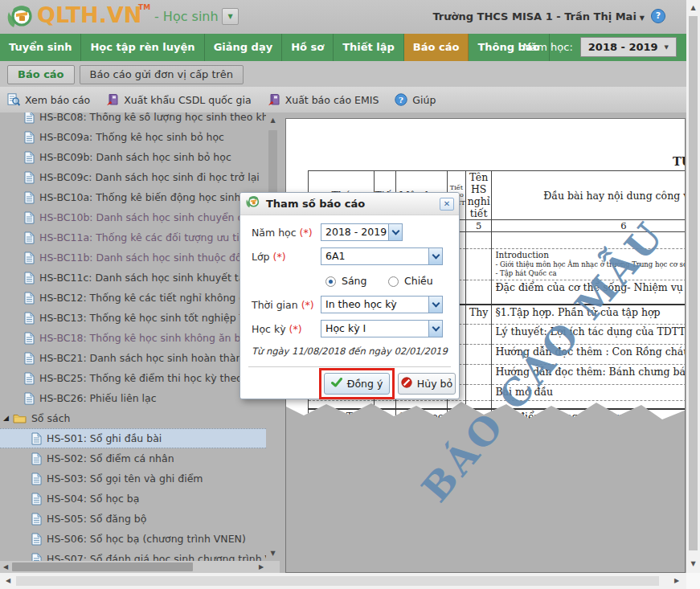 The height and width of the screenshot is (589, 700). What do you see at coordinates (133, 418) in the screenshot?
I see `tree-item-so-sach: ◢Sổ sách` at bounding box center [133, 418].